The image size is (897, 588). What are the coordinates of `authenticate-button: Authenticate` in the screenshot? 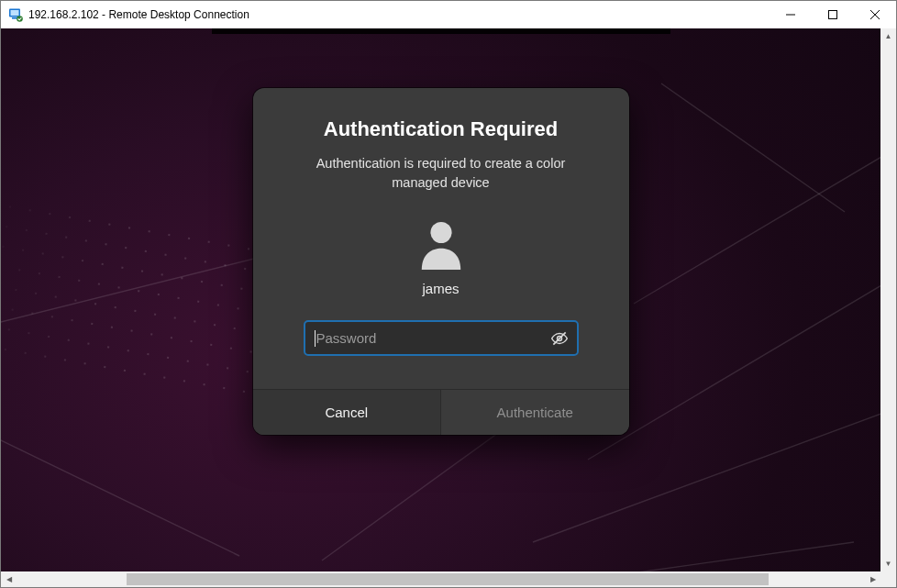 It's located at (536, 413).